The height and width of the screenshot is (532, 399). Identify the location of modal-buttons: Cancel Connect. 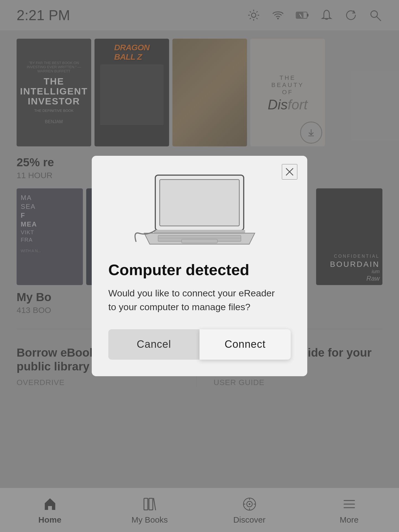
(200, 344).